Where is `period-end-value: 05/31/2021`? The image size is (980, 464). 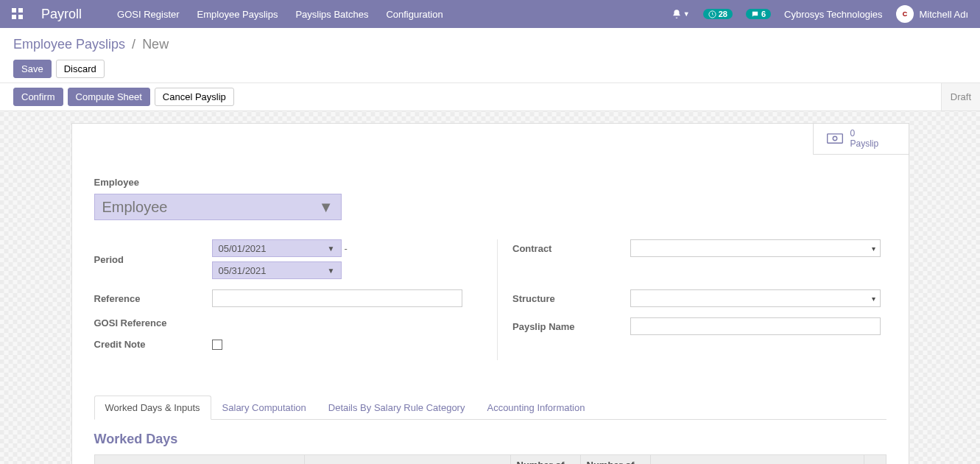 period-end-value: 05/31/2021 is located at coordinates (243, 271).